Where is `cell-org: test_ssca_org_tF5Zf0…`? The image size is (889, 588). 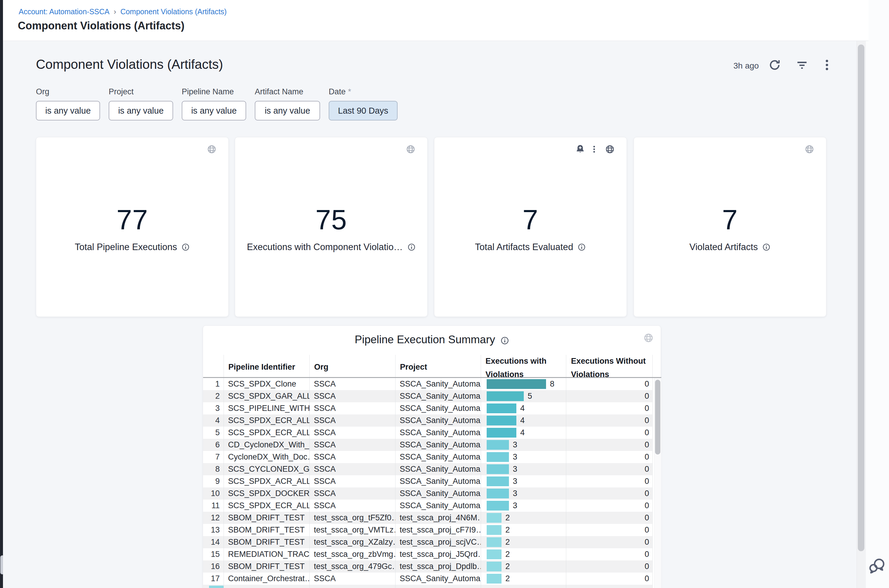
cell-org: test_ssca_org_tF5Zf0… is located at coordinates (352, 518).